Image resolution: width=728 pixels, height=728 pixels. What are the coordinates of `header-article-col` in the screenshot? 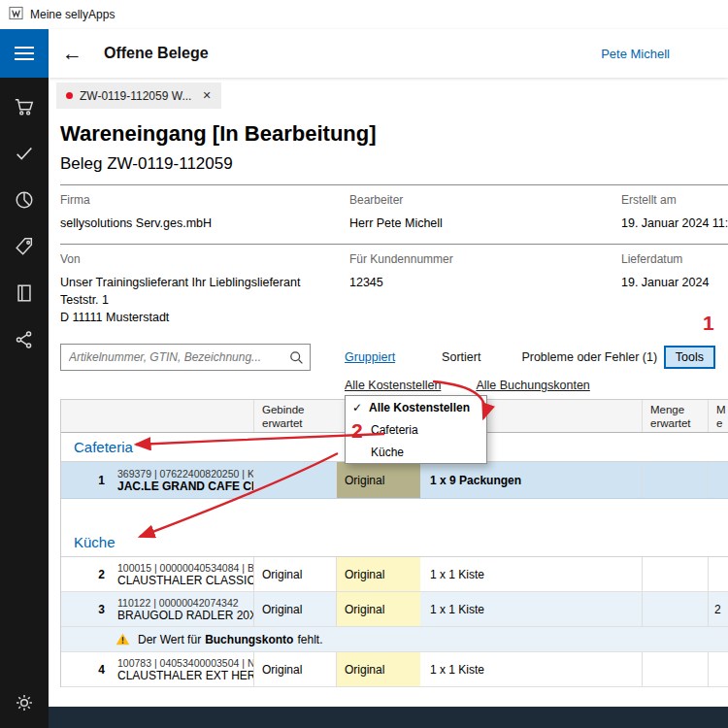 It's located at (182, 415).